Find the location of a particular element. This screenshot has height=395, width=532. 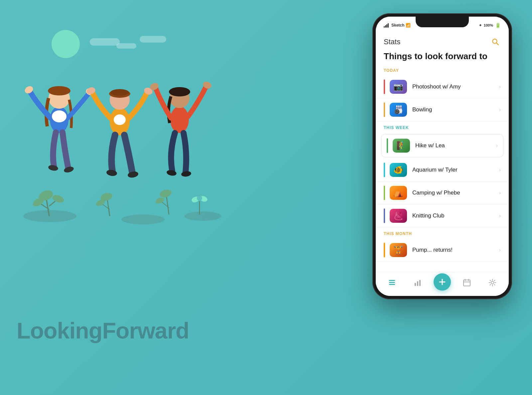

section-label-today: TODAY is located at coordinates (442, 72).